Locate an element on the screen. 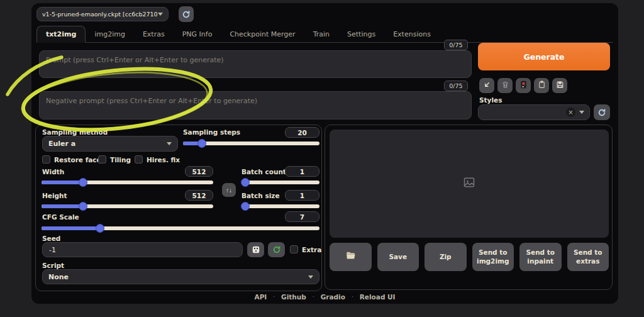 The image size is (644, 317). sampling-steps-slider is located at coordinates (252, 143).